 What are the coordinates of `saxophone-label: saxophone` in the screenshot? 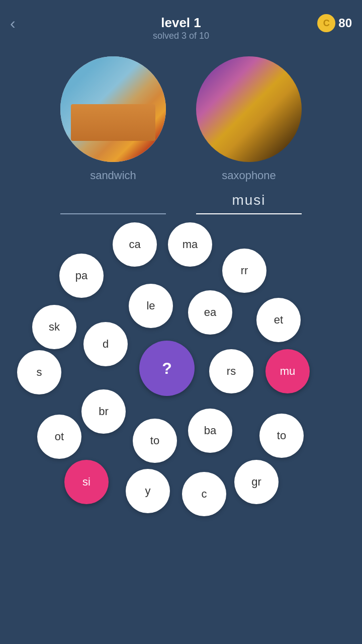 It's located at (249, 176).